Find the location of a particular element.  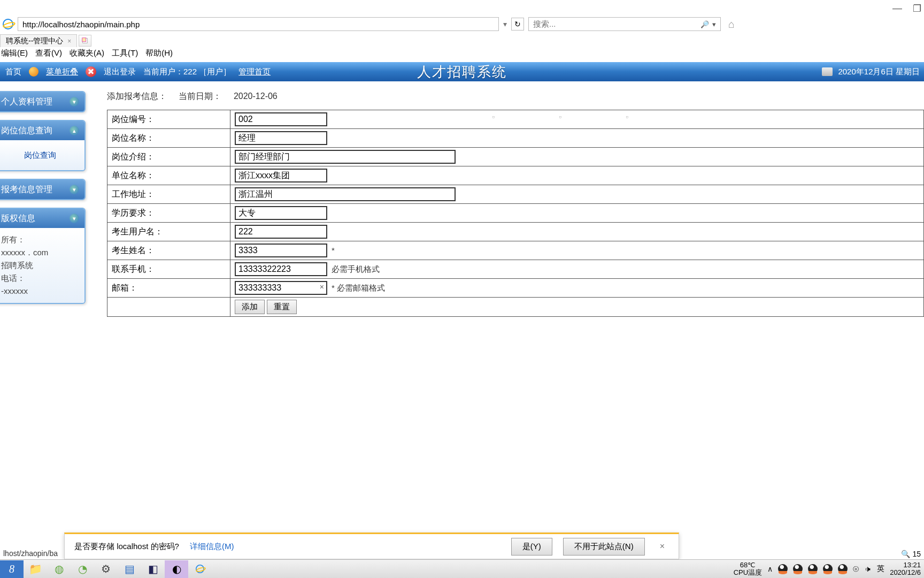

taskbar-ie-icon is located at coordinates (200, 569).